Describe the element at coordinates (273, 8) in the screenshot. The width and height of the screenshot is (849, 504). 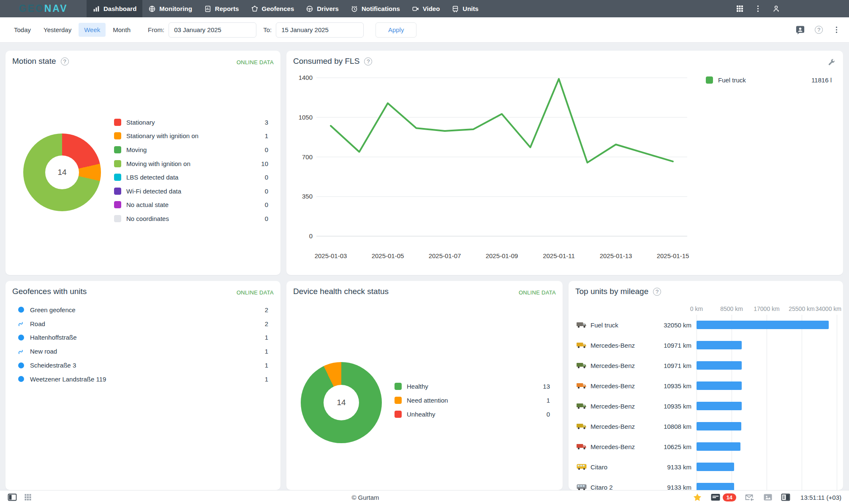
I see `nav-item-geofences: Geofences` at that location.